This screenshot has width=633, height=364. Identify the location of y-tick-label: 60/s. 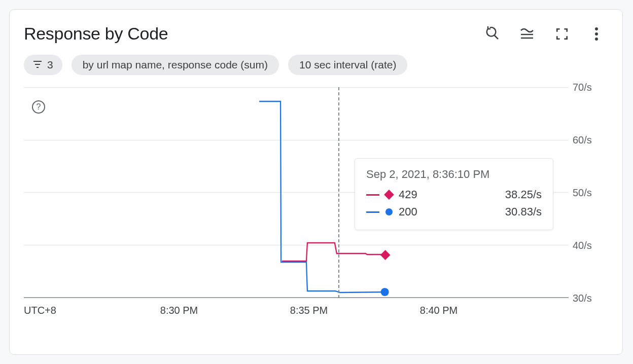
(590, 140).